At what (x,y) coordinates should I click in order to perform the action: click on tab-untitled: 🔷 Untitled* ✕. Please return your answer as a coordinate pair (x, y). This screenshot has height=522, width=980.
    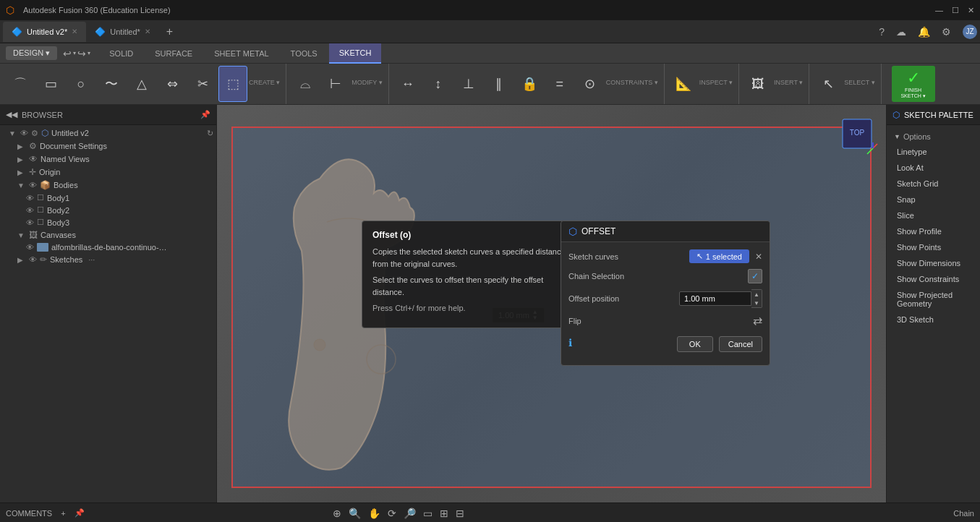
    Looking at the image, I should click on (123, 32).